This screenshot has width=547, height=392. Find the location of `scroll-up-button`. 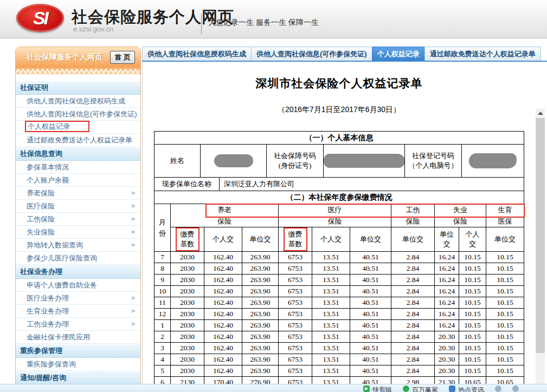

scroll-up-button is located at coordinates (540, 113).